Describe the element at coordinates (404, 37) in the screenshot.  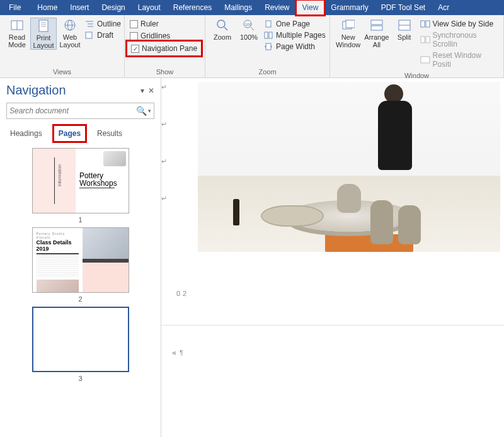
I see `split-label: Split` at that location.